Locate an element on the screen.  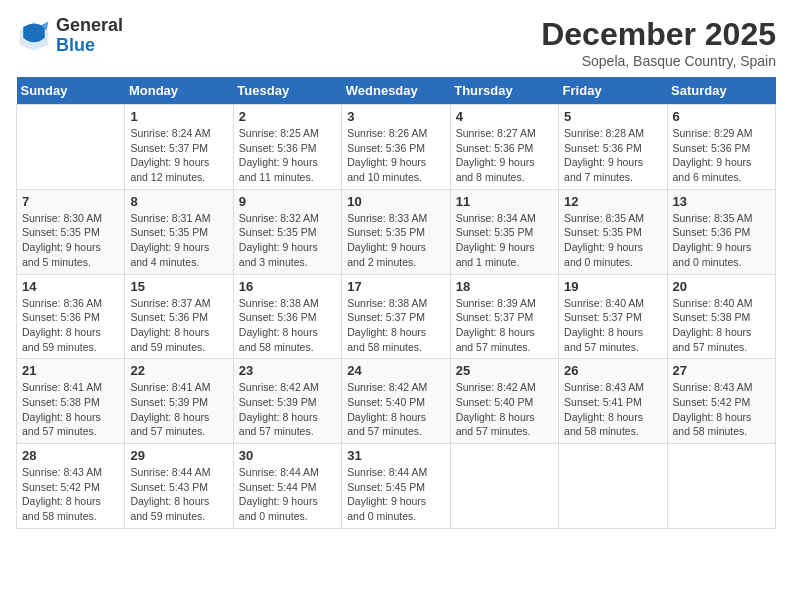
day-info: Sunrise: 8:35 AM Sunset: 5:36 PM Dayligh… is located at coordinates (722, 240).